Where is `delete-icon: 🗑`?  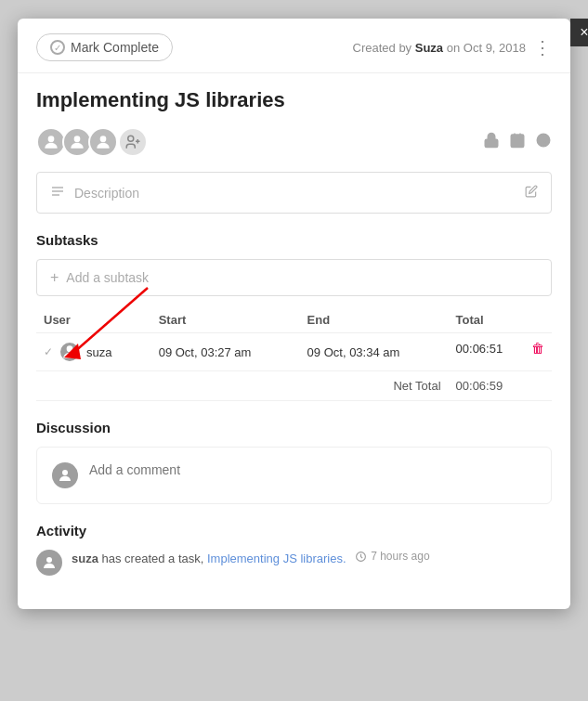
delete-icon: 🗑 is located at coordinates (538, 348).